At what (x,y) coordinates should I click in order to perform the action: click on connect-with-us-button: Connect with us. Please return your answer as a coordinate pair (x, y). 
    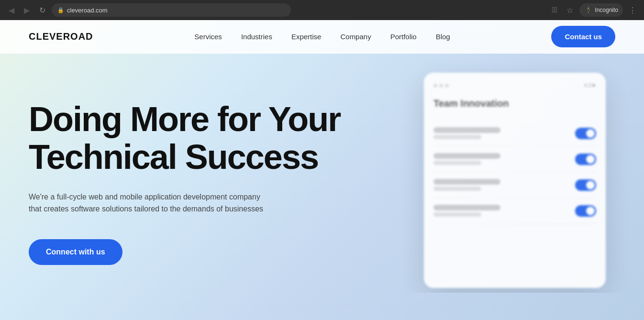
    Looking at the image, I should click on (76, 252).